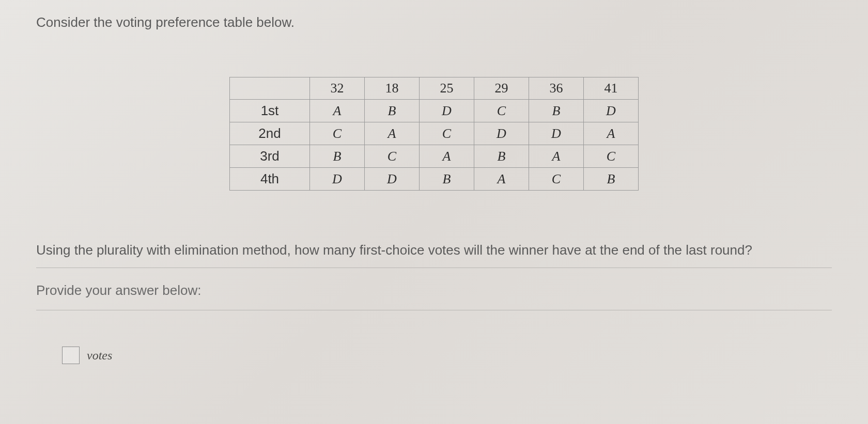  What do you see at coordinates (270, 89) in the screenshot?
I see `header-empty` at bounding box center [270, 89].